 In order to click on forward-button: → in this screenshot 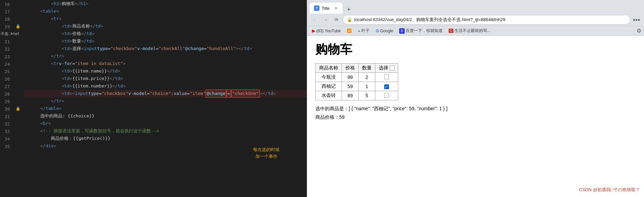, I will do `click(326, 20)`.